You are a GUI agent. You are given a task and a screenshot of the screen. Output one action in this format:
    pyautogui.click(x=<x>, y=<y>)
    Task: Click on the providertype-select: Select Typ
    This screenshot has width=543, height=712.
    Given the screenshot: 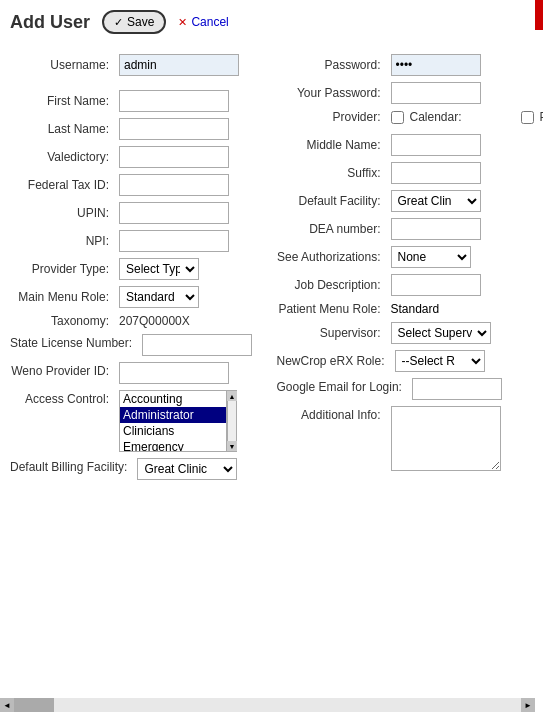 What is the action you would take?
    pyautogui.click(x=159, y=269)
    